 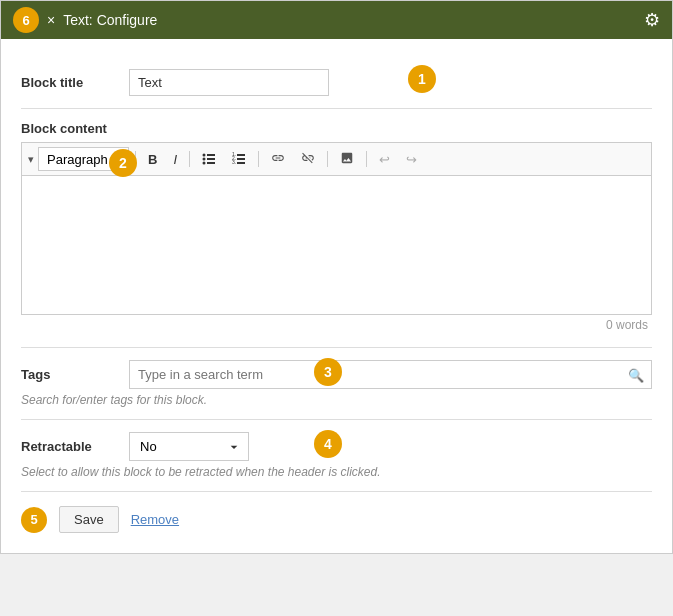 I want to click on tags-label: Tags, so click(x=71, y=374).